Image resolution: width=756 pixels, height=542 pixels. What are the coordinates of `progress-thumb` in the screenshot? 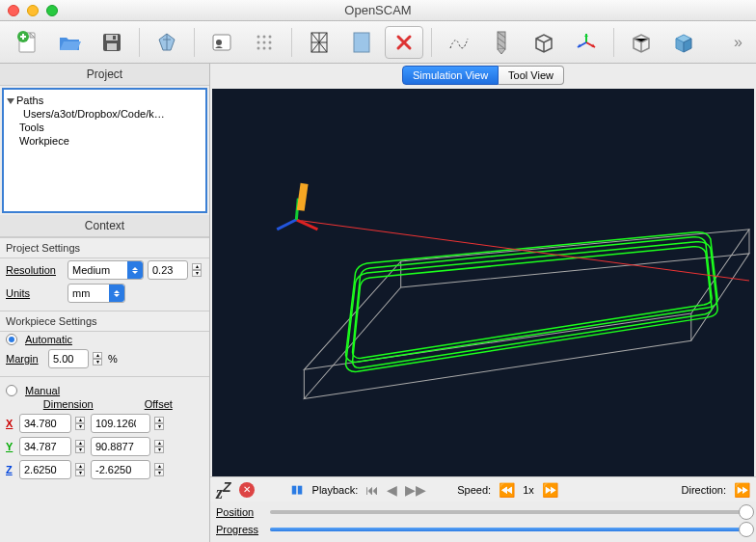 It's located at (746, 529).